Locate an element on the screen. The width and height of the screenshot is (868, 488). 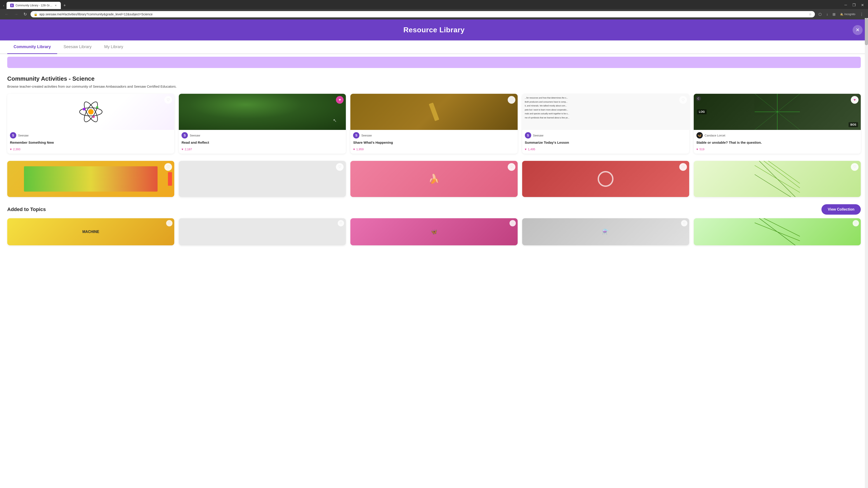
section-description: Browse teacher-created activities from o… is located at coordinates (434, 86).